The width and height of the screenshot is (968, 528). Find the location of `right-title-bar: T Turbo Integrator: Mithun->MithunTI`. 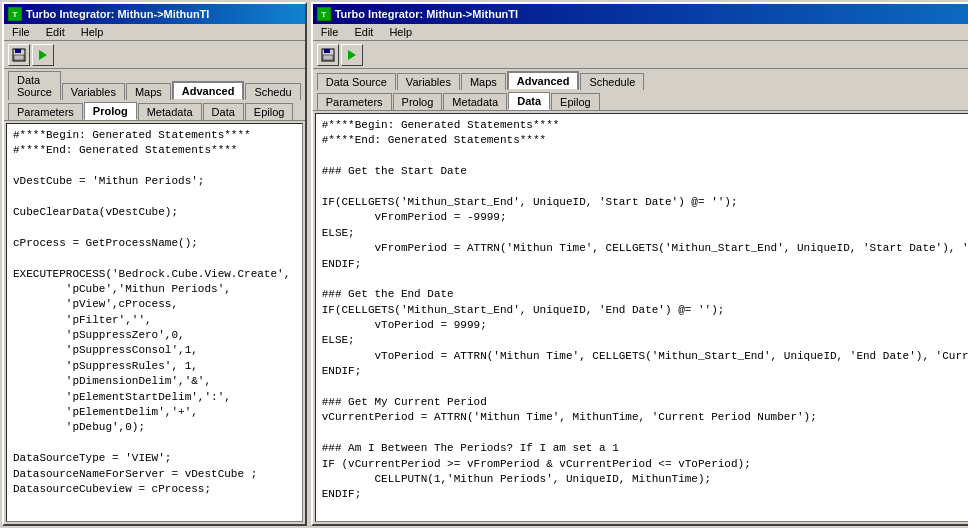

right-title-bar: T Turbo Integrator: Mithun->MithunTI is located at coordinates (640, 14).